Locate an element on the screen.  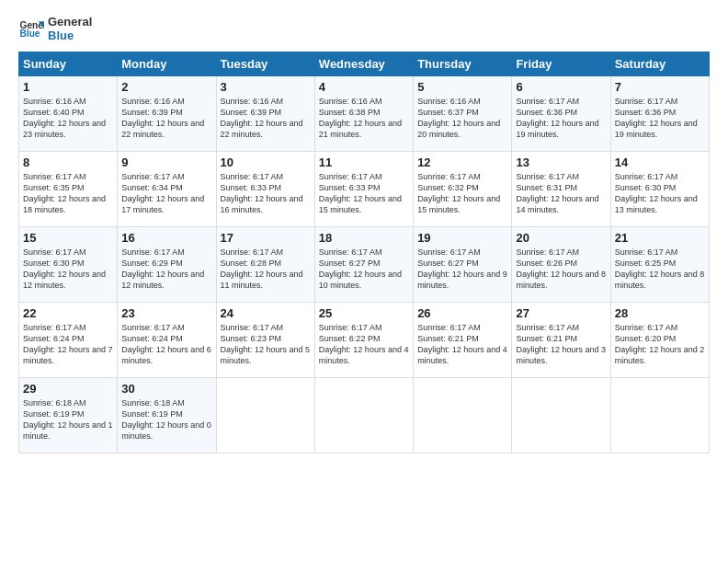
calendar-cell: 6Sunrise: 6:17 AMSunset: 6:36 PMDaylight… is located at coordinates (561, 114).